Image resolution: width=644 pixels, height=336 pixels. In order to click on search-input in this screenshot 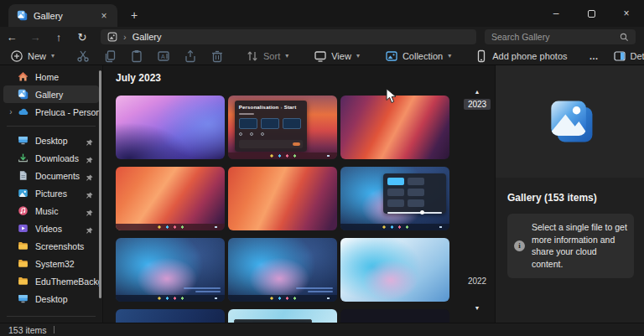, I will do `click(555, 37)`.